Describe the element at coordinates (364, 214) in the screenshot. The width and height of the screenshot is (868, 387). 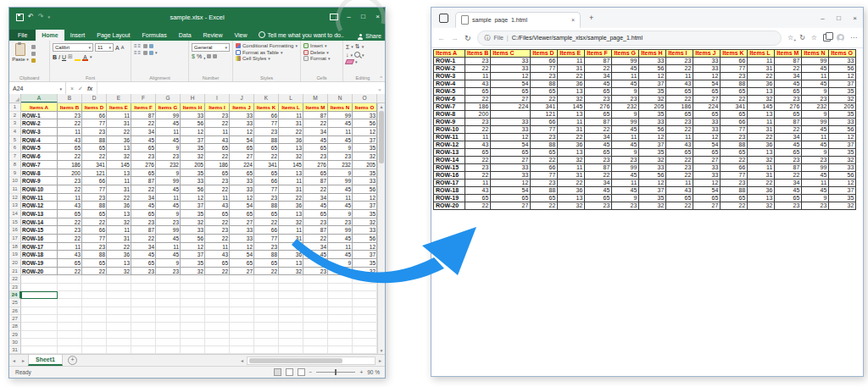
I see `excel-data-cell: 35` at that location.